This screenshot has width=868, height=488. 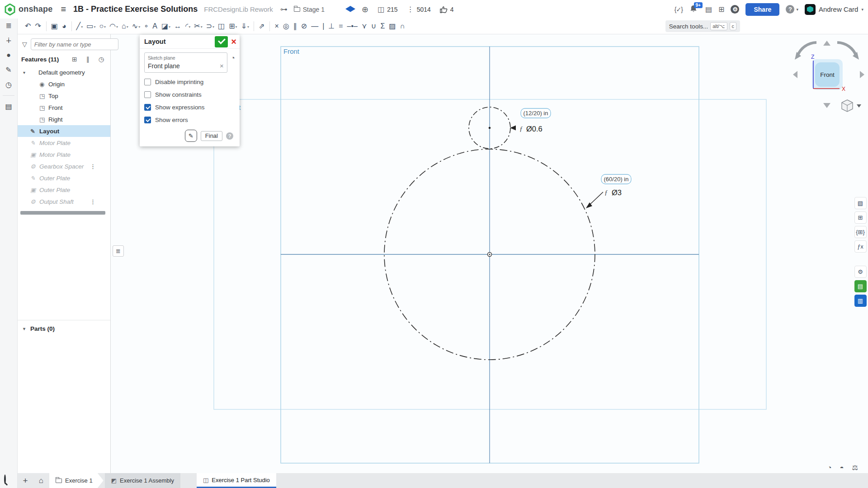 What do you see at coordinates (75, 59) in the screenshot?
I see `new-folder-icon: ⊞` at bounding box center [75, 59].